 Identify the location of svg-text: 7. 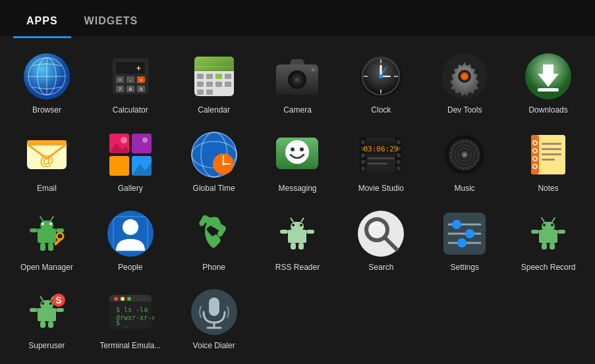
(120, 90).